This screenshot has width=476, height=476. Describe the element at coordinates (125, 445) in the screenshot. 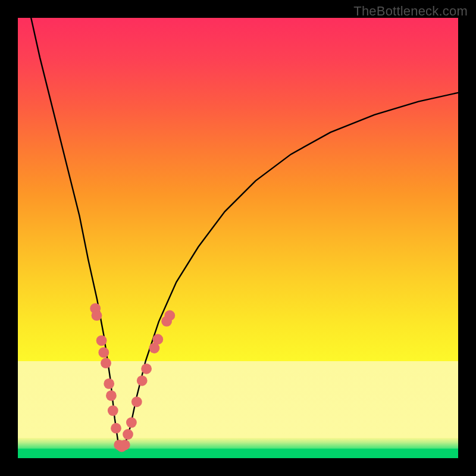

I see `valley-dot` at that location.